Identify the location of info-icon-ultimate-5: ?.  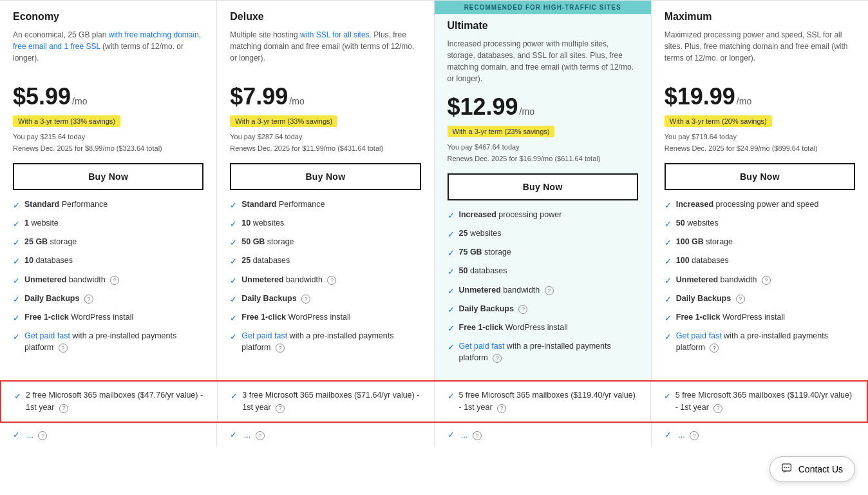
(523, 309).